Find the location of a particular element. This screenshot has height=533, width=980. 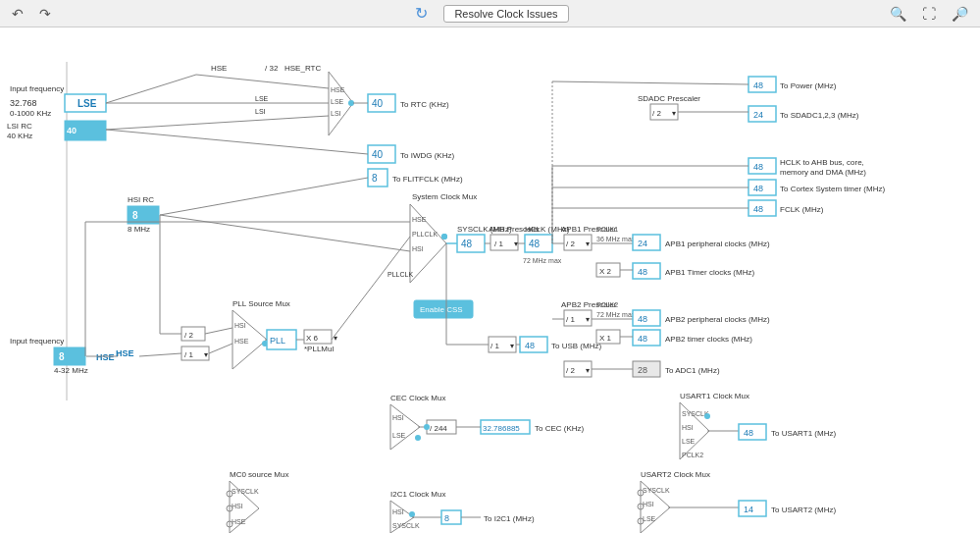

svg-text: APB2 timer clocks (MHz) is located at coordinates (708, 340).